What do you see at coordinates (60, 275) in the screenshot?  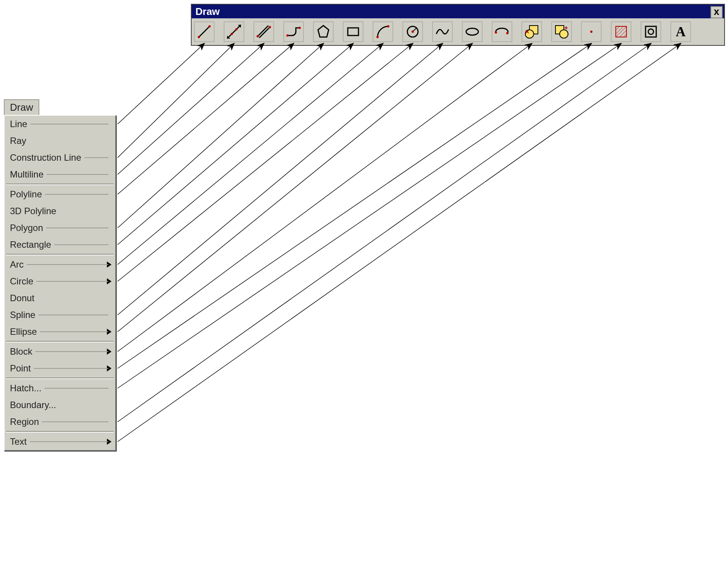 I see `draw-menu: Draw LineRayConstruction LineMultilinePo…` at bounding box center [60, 275].